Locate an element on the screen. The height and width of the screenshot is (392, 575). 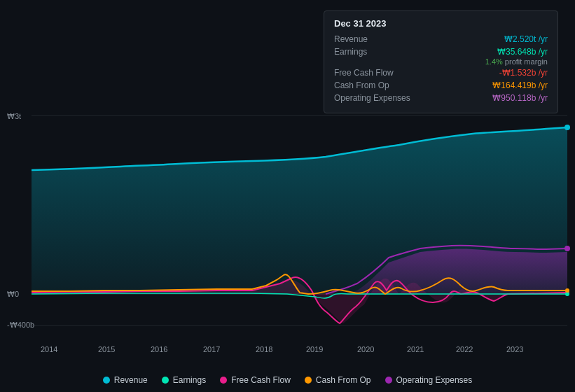
x-label-2023: 2023 is located at coordinates (515, 349).